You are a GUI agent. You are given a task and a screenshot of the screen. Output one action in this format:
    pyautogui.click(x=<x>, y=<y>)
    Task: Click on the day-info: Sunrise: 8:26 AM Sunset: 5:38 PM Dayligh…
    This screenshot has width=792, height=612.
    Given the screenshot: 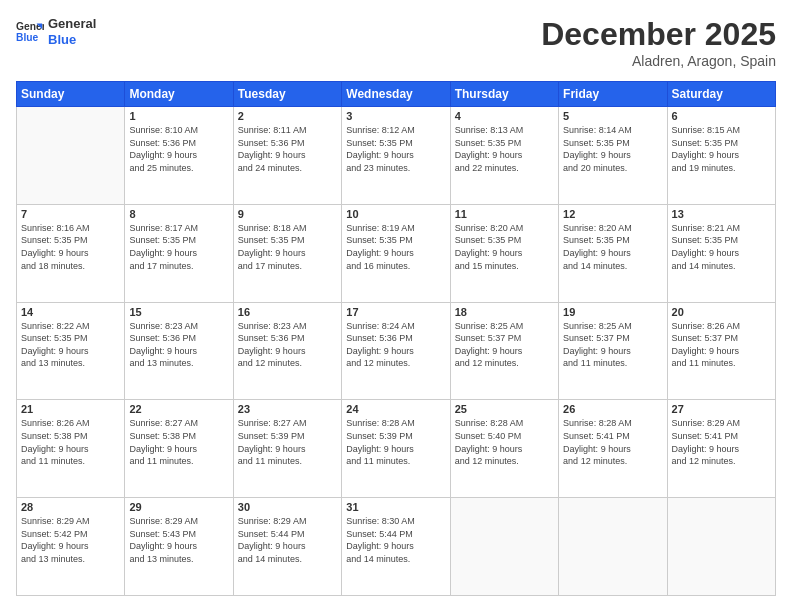 What is the action you would take?
    pyautogui.click(x=70, y=442)
    